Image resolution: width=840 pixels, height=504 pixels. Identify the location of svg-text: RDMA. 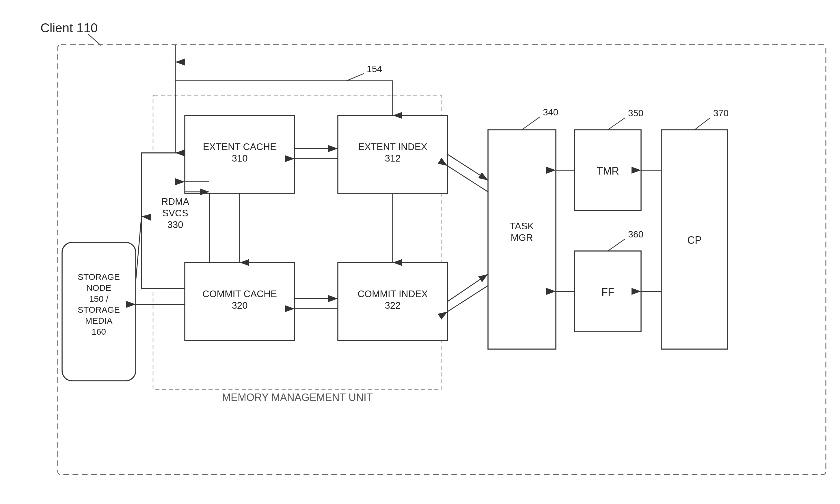
(110, 193).